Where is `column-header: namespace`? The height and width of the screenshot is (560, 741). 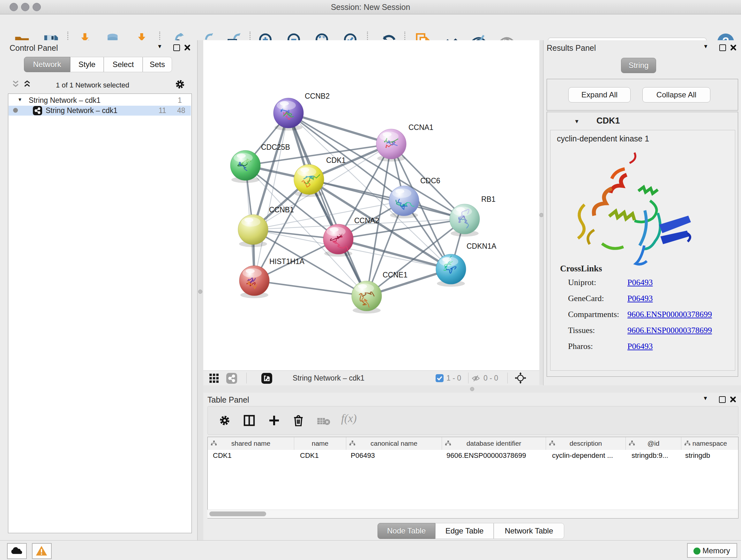
column-header: namespace is located at coordinates (710, 443).